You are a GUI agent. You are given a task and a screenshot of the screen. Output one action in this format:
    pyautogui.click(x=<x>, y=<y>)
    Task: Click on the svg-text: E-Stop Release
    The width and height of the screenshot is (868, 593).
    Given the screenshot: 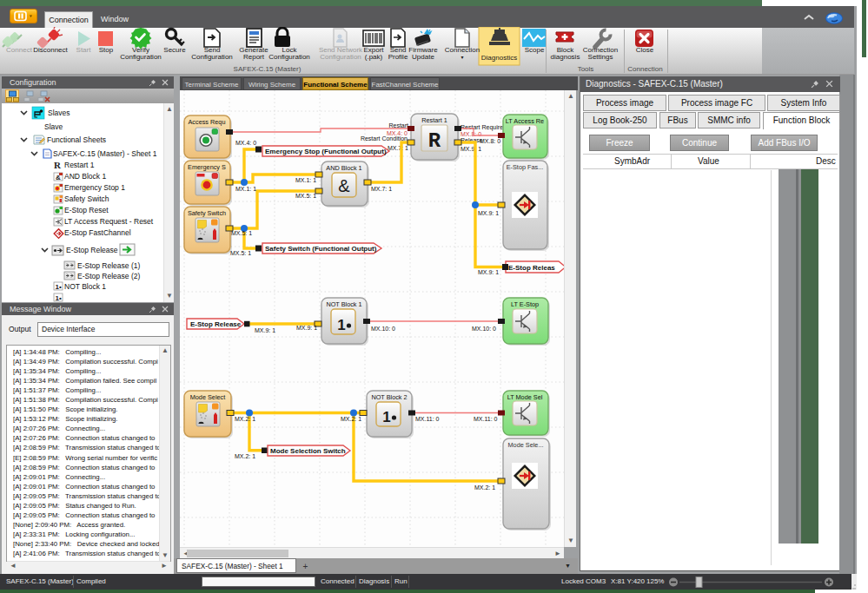 What is the action you would take?
    pyautogui.click(x=215, y=325)
    